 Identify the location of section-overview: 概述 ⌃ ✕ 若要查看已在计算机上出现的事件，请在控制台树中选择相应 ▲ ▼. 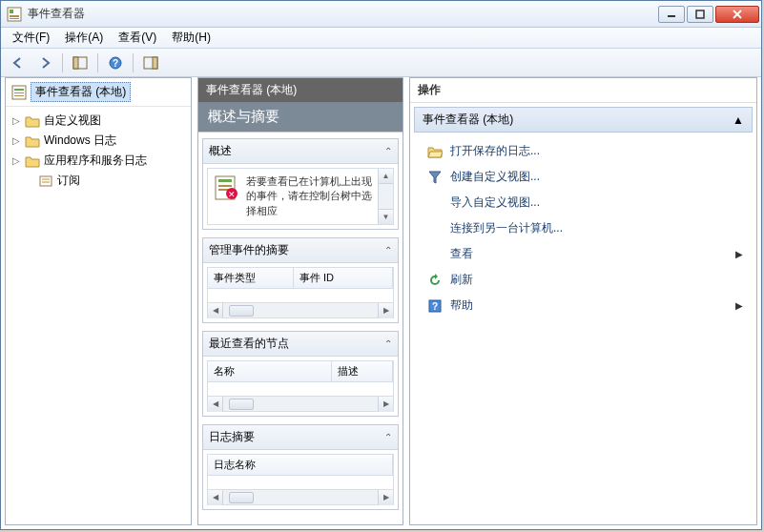
(300, 184).